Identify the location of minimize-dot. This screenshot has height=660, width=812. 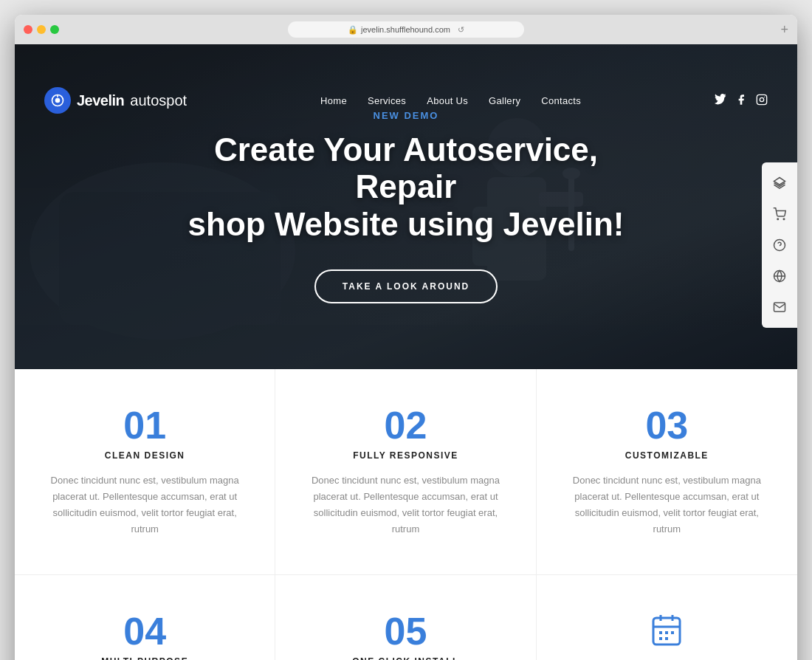
(41, 30).